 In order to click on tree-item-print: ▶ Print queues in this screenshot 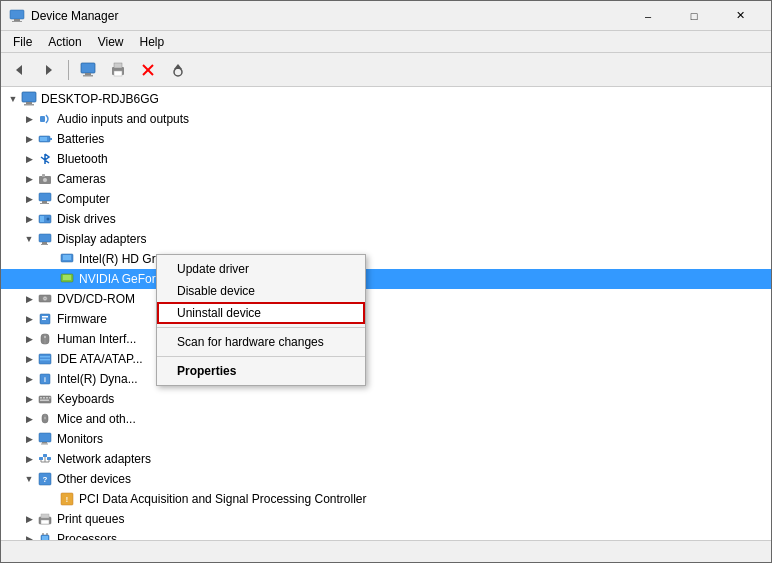, I will do `click(386, 519)`.